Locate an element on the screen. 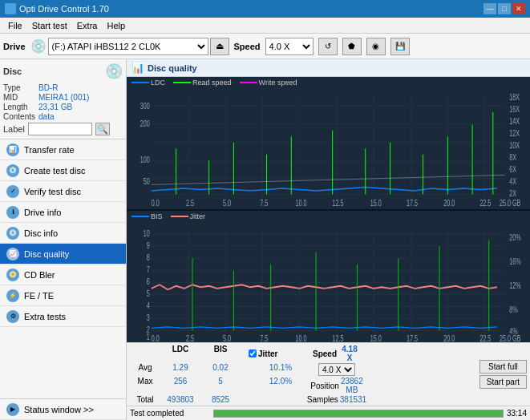 The width and height of the screenshot is (530, 420). burn-button: ◉ is located at coordinates (376, 46).